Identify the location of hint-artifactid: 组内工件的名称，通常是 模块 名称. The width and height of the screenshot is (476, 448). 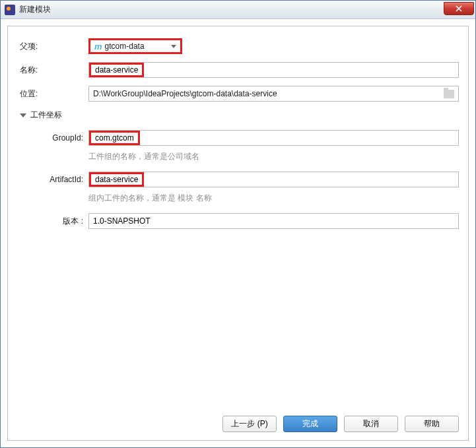
(273, 198).